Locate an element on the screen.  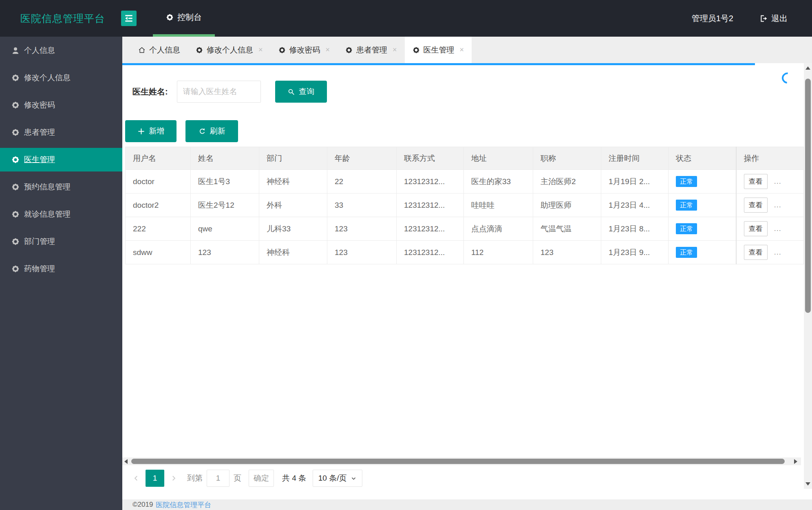
cell-department: 神经科 is located at coordinates (293, 253).